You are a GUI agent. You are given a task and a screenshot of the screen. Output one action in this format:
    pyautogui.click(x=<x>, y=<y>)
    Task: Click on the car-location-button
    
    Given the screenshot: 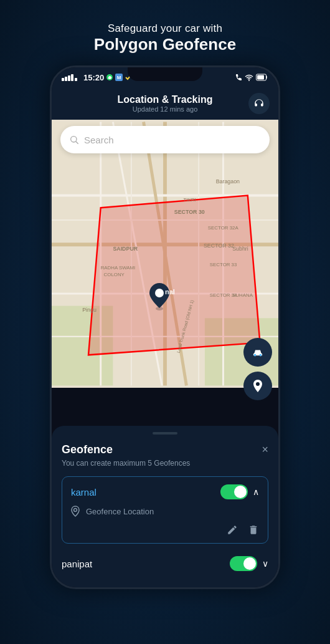 What is the action you would take?
    pyautogui.click(x=258, y=352)
    